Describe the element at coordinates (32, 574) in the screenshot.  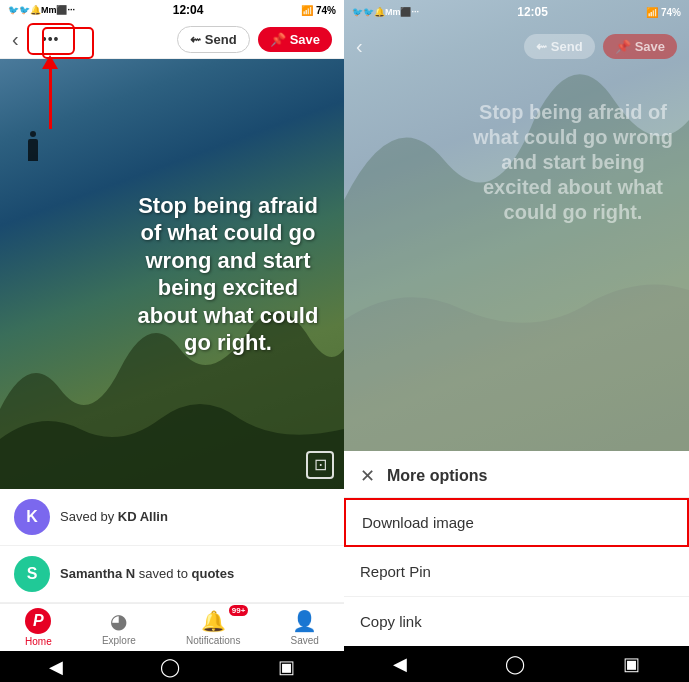
I see `avatar: S` at that location.